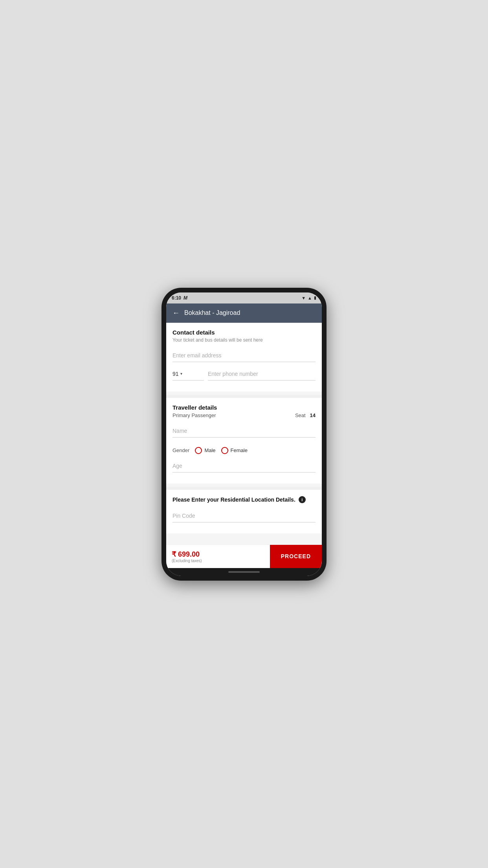  Describe the element at coordinates (310, 298) in the screenshot. I see `signal-icon: ▲` at that location.